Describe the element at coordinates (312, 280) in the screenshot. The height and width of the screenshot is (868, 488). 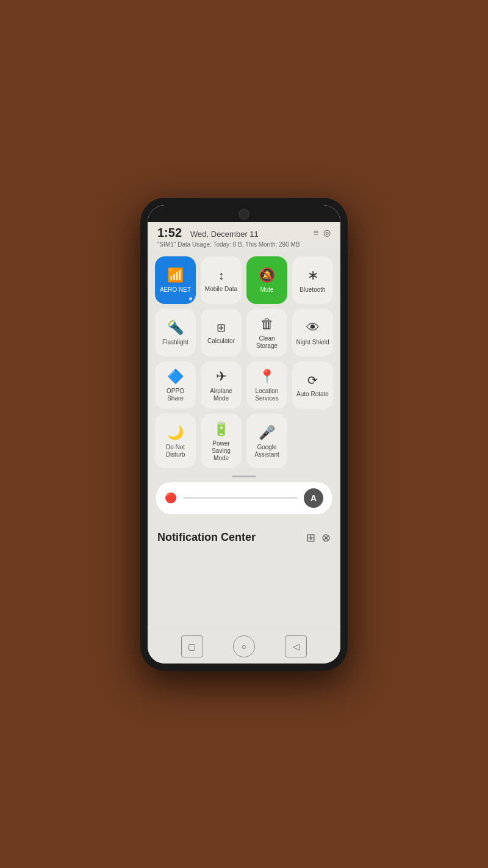
I see `tile-bluetooth: ∗ Bluetooth` at that location.